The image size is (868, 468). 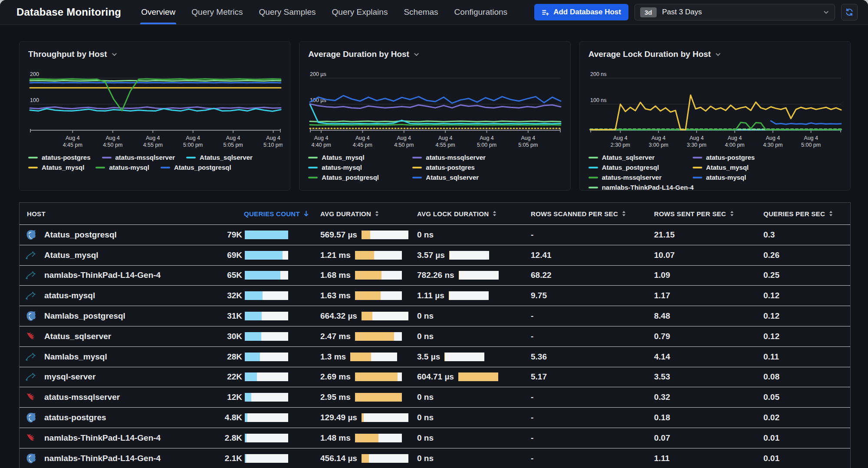 What do you see at coordinates (807, 214) in the screenshot?
I see `column-header-queries-per-sec: QUERIES PER SEC` at bounding box center [807, 214].